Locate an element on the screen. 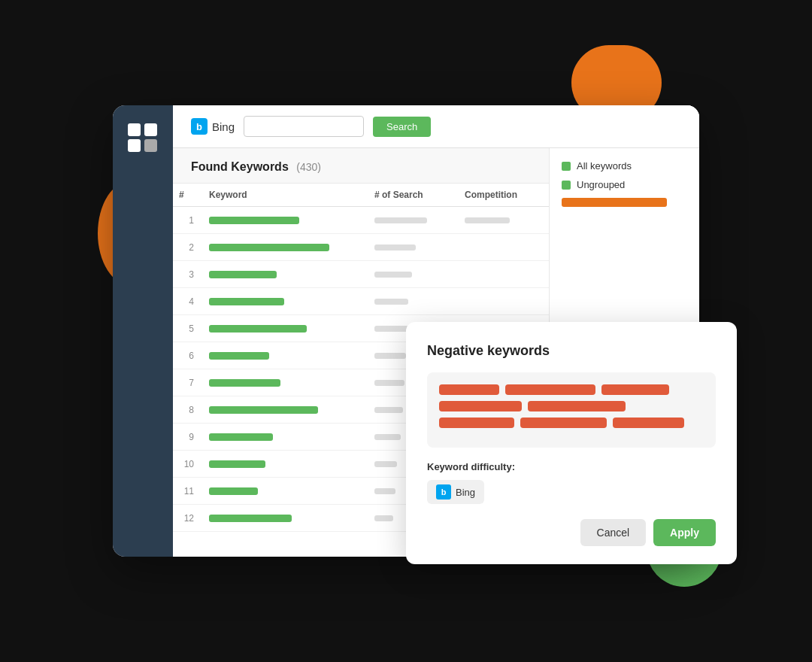  row-num: 1 is located at coordinates (188, 220).